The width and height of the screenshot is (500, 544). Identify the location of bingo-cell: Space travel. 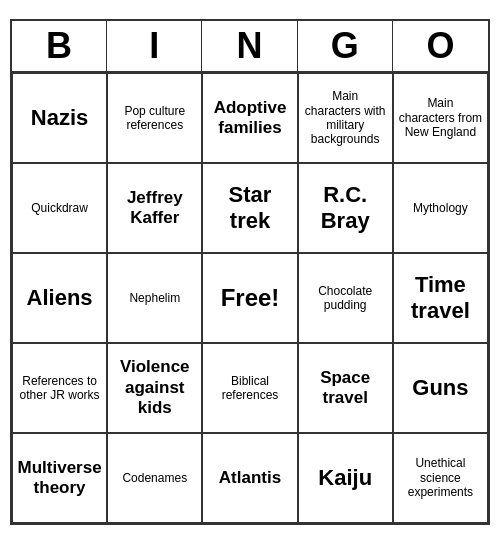
(346, 388).